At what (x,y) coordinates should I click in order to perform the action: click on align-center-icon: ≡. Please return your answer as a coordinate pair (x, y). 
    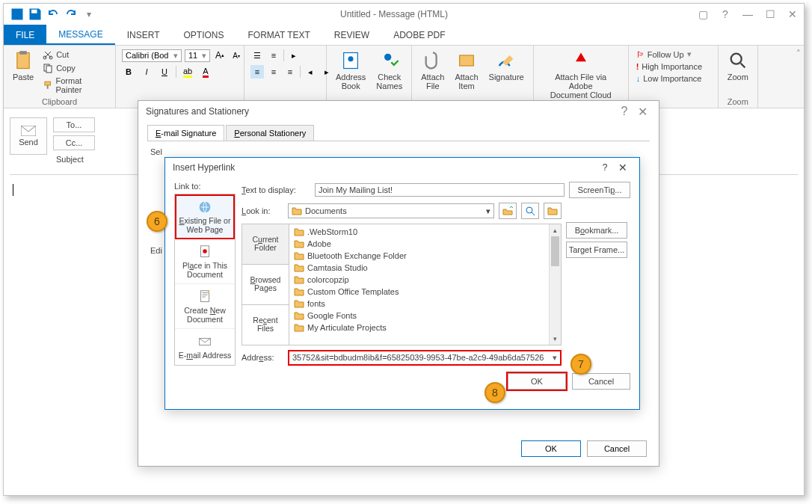
    Looking at the image, I should click on (274, 72).